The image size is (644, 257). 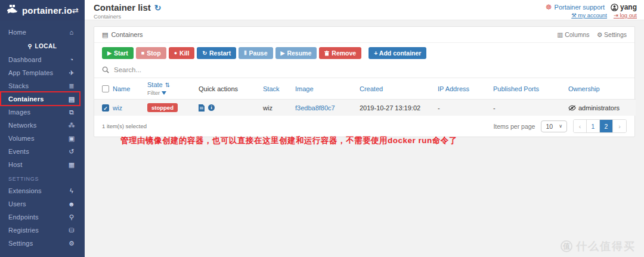 What do you see at coordinates (105, 35) in the screenshot?
I see `th-list-icon: ▤` at bounding box center [105, 35].